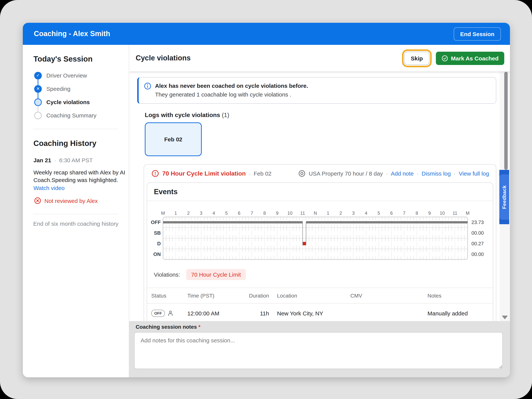 This screenshot has width=532, height=399. Describe the element at coordinates (394, 173) in the screenshot. I see `violation-actions: USA Property 70 hour / 8 day ·Add note·D…` at that location.